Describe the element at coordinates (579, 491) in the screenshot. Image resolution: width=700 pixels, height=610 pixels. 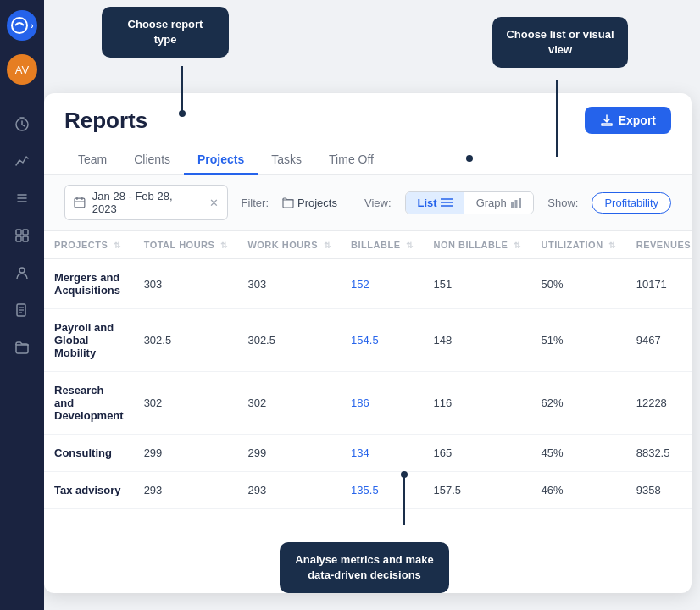
I see `cell-utilization: 46%` at that location.